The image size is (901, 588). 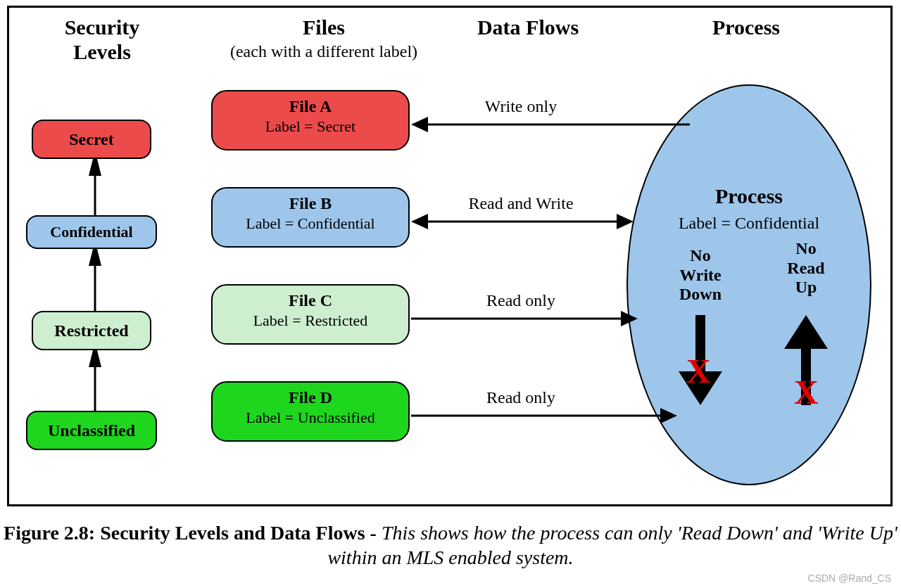 I want to click on flow-label-c: Read only, so click(x=521, y=301).